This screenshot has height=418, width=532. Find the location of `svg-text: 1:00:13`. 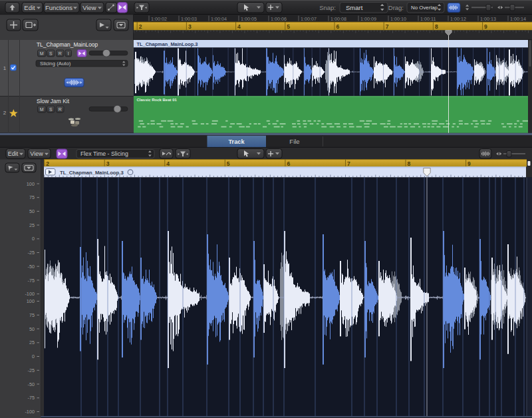

svg-text: 1:00:13 is located at coordinates (488, 19).